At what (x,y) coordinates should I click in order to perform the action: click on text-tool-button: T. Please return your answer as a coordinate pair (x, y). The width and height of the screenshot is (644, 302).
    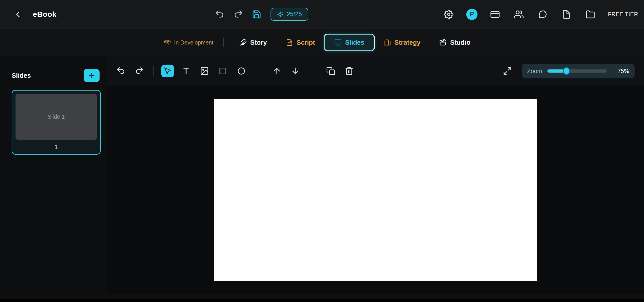
    Looking at the image, I should click on (186, 71).